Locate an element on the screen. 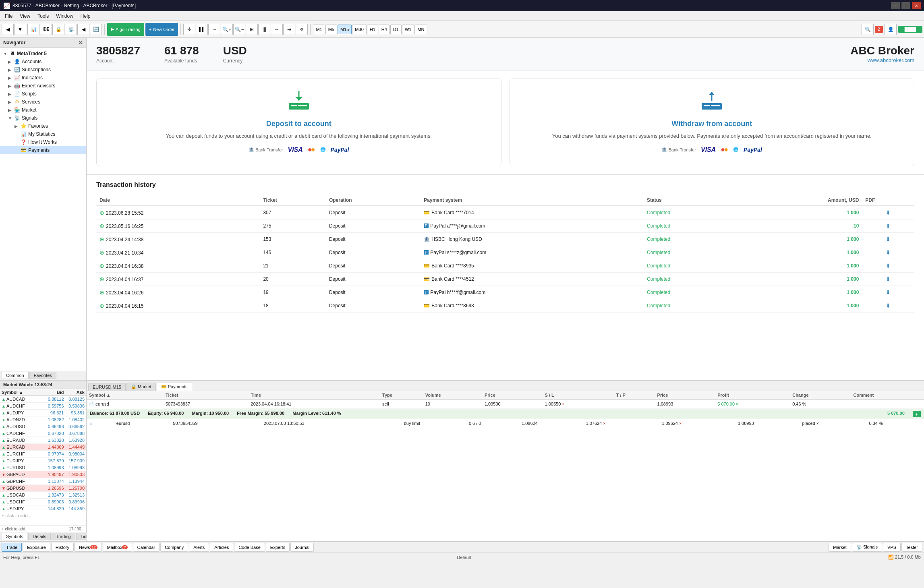 The height and width of the screenshot is (588, 924). chart-shift-button: ⇥ is located at coordinates (289, 29).